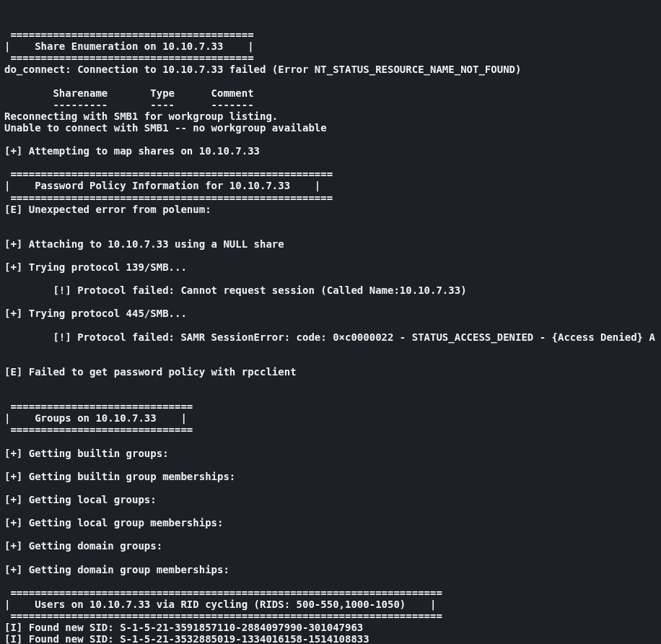 This screenshot has width=661, height=644. Describe the element at coordinates (330, 244) in the screenshot. I see `terminal-line: [+] Attaching to 10.10.7.33 using a NULL…` at that location.